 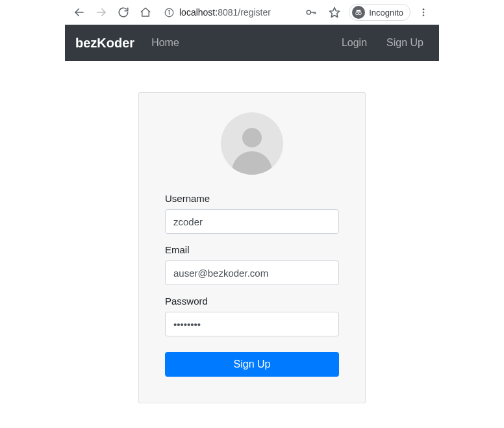 I want to click on email-label: Email, so click(x=252, y=249).